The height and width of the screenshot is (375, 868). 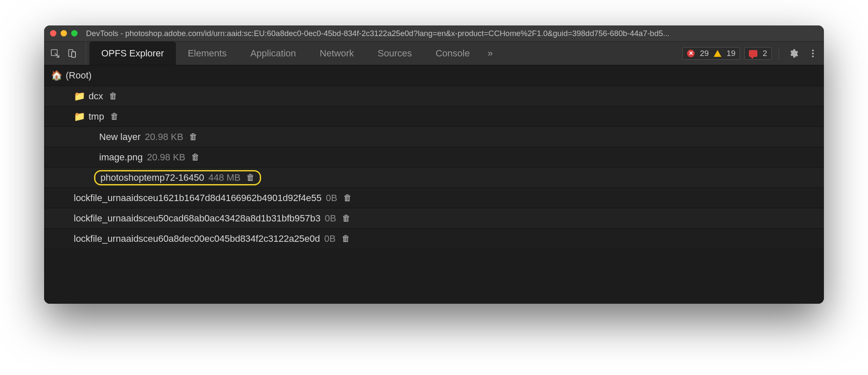 I want to click on console-issues-badge: ✕ 29 19, so click(x=711, y=53).